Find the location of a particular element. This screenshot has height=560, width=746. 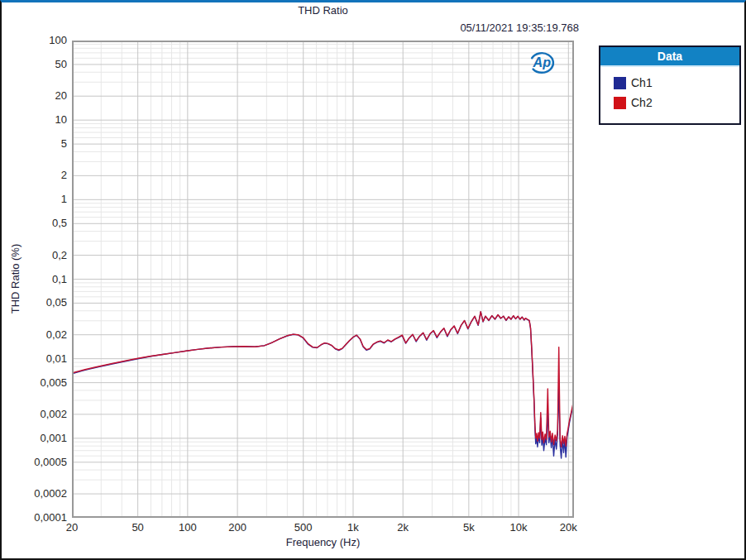

y-tick-label: 0,1 is located at coordinates (35, 280).